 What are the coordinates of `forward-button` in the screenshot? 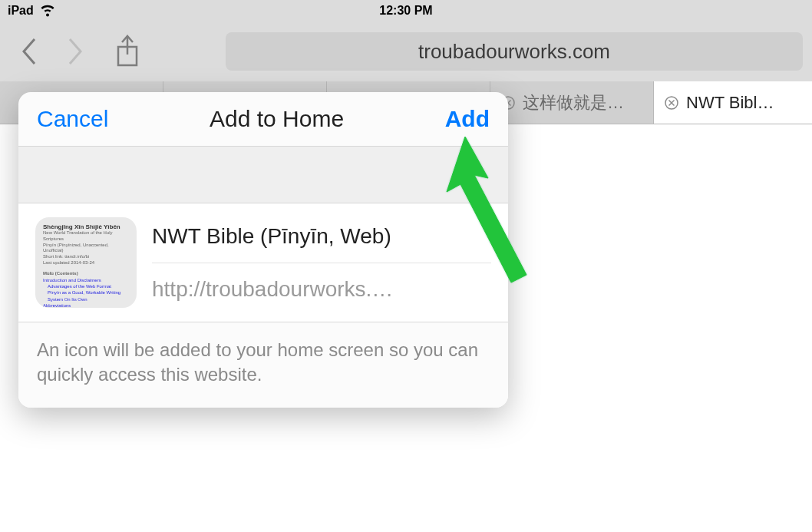 It's located at (75, 51).